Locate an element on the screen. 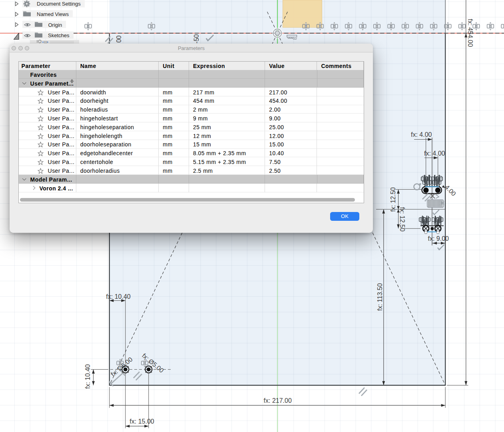  svg-text: Document Settings is located at coordinates (59, 4).